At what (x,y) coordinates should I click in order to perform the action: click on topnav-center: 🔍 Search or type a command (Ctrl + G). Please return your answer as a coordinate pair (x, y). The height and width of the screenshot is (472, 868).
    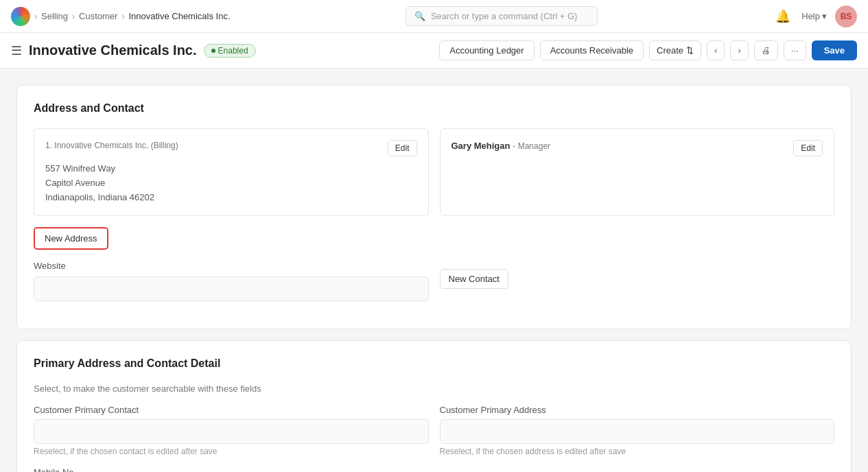
    Looking at the image, I should click on (502, 16).